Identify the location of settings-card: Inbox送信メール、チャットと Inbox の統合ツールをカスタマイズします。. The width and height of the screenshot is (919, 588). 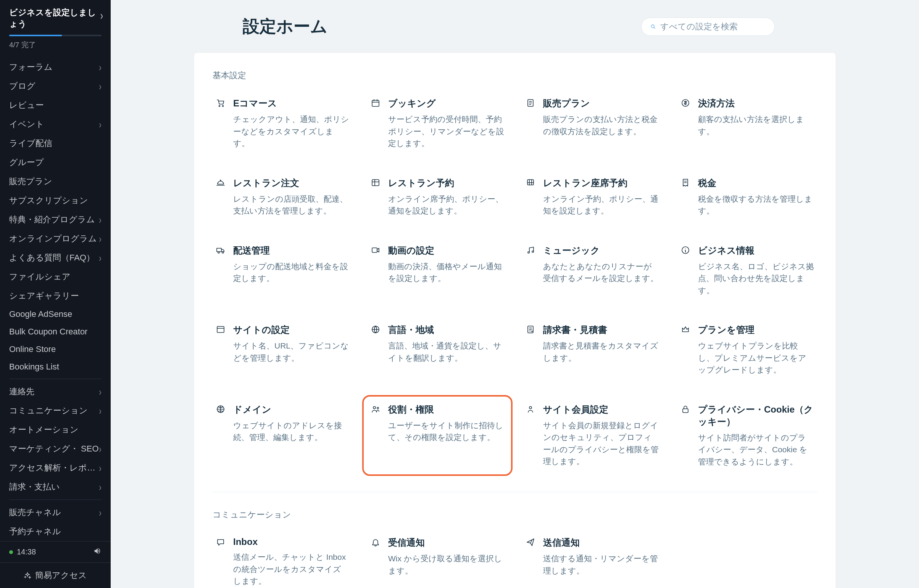
(282, 561).